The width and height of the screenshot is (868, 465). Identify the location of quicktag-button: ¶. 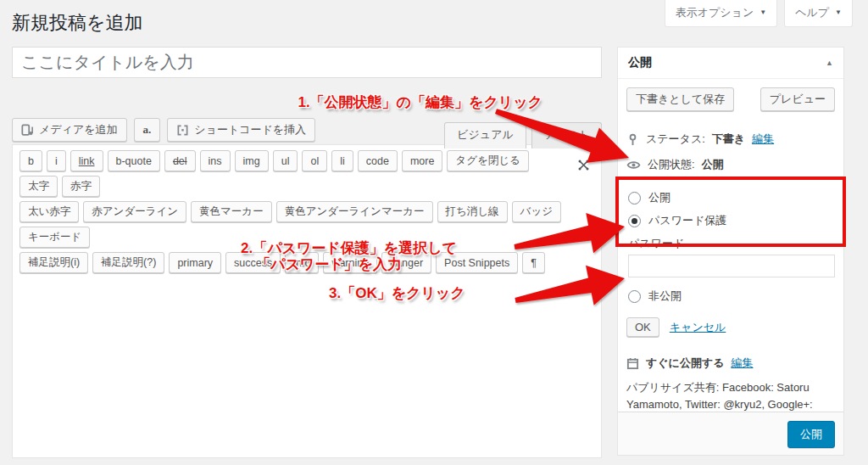
(534, 263).